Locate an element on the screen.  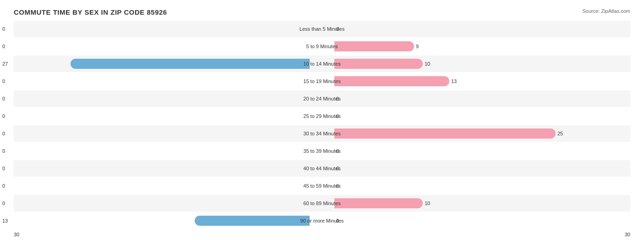
label-section: 35 to 39 Minutes is located at coordinates (322, 151).